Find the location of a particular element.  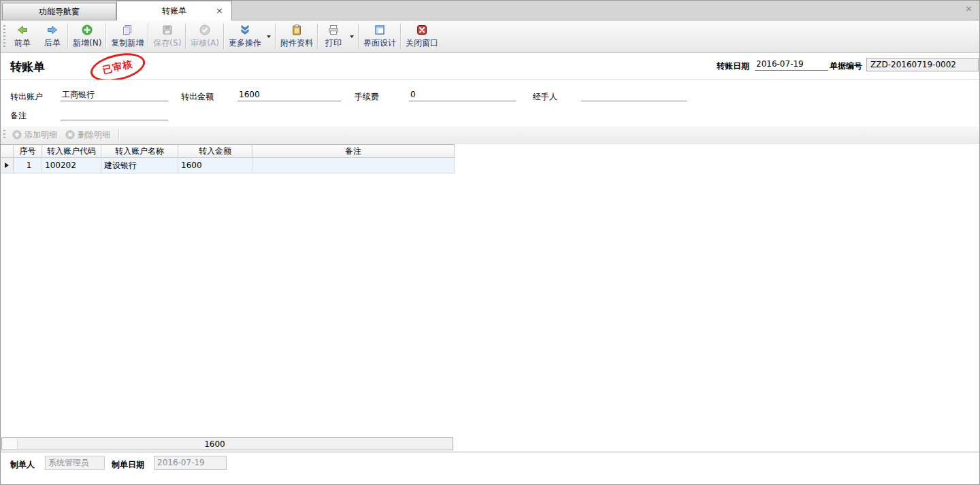

cell-in-account-code: 100202 is located at coordinates (72, 166).